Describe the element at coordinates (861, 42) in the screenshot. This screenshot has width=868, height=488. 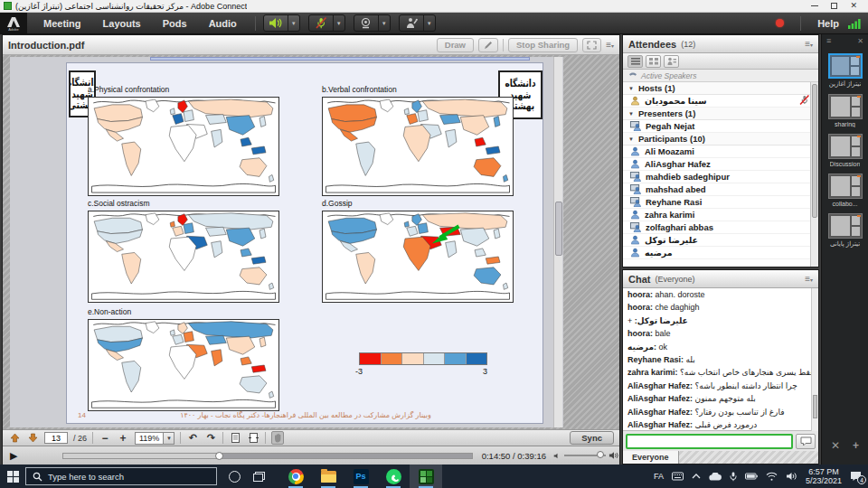
I see `rail-close-icon: ✕` at that location.